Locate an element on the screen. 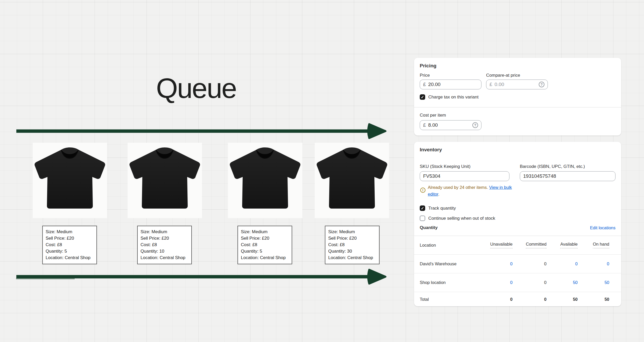 This screenshot has height=342, width=644. quantity-heading: Quantity is located at coordinates (429, 228).